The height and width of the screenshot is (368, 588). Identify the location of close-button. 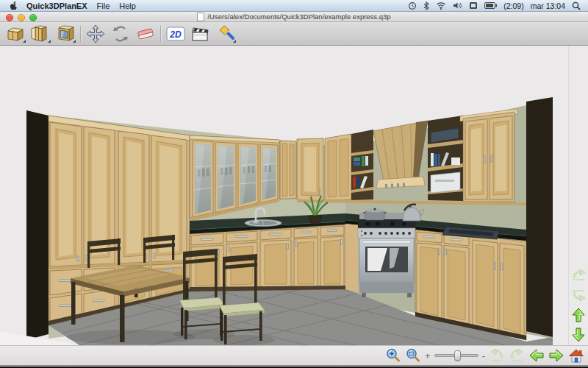
(10, 18).